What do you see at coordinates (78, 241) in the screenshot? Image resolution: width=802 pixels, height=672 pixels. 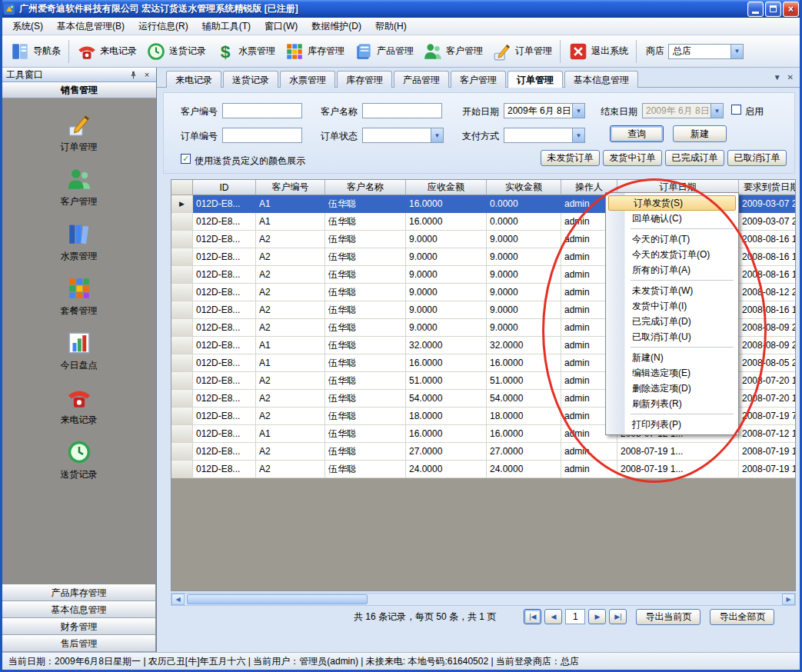 I see `sidebar-item-books: 水票管理` at bounding box center [78, 241].